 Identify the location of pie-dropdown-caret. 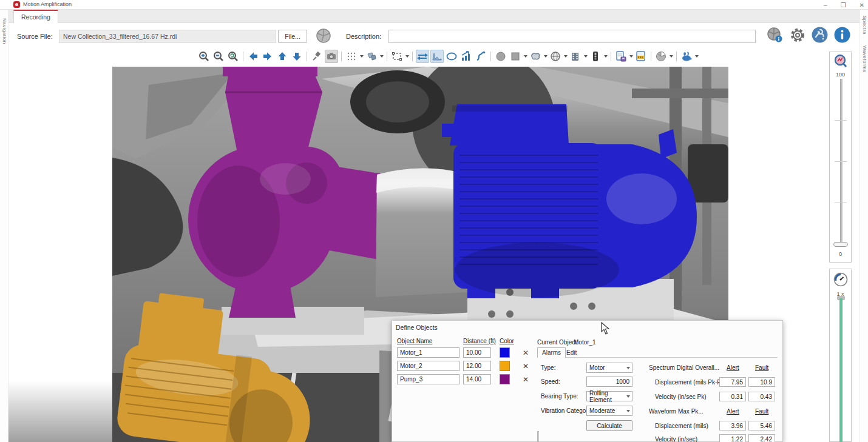
(671, 56).